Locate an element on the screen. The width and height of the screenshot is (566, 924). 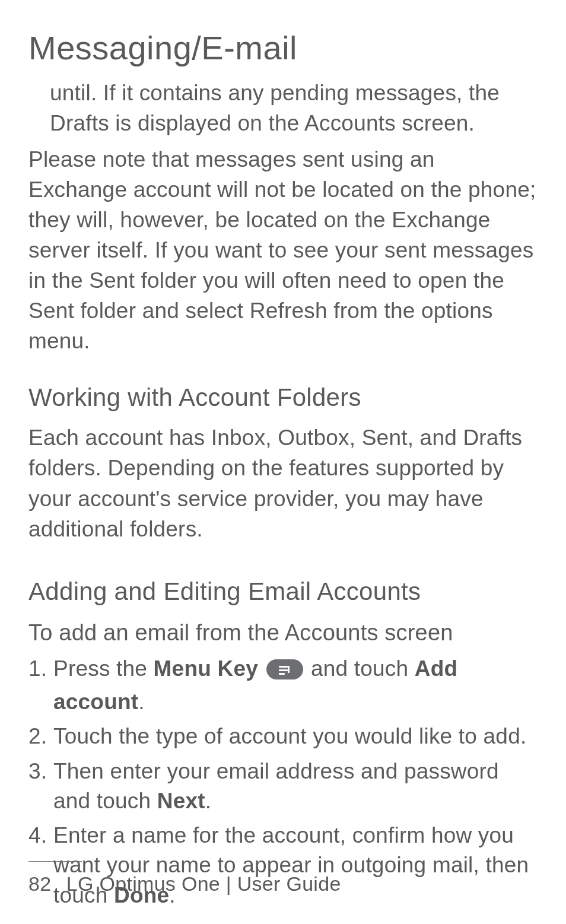
footer-text: 82 LG Optimus One | User Guide is located at coordinates (283, 884).